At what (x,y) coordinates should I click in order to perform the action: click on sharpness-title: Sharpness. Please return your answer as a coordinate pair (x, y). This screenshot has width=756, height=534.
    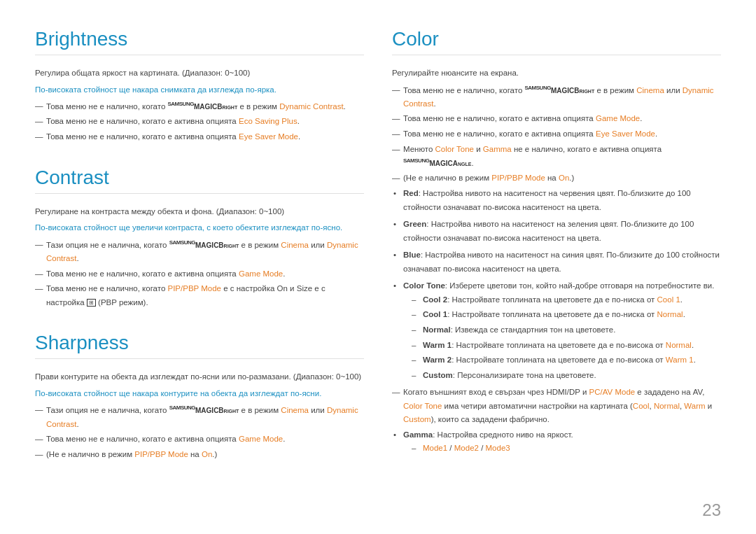
    Looking at the image, I should click on (200, 346).